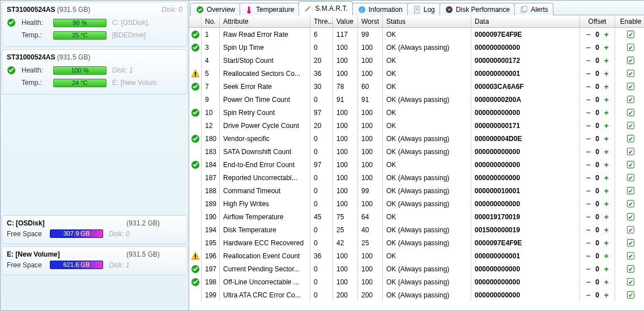 This screenshot has height=311, width=644. What do you see at coordinates (417, 112) in the screenshot?
I see `table-row: 10Spin Retry Count97100100OK000000000000…` at bounding box center [417, 112].